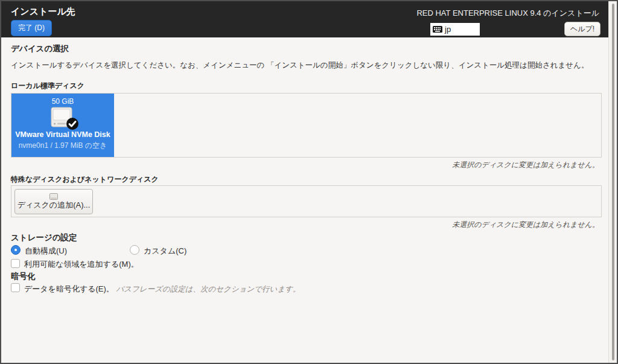 This screenshot has height=364, width=618. Describe the element at coordinates (526, 165) in the screenshot. I see `unselected-disk-note: 未選択のディスクに変更は加えられません。` at that location.